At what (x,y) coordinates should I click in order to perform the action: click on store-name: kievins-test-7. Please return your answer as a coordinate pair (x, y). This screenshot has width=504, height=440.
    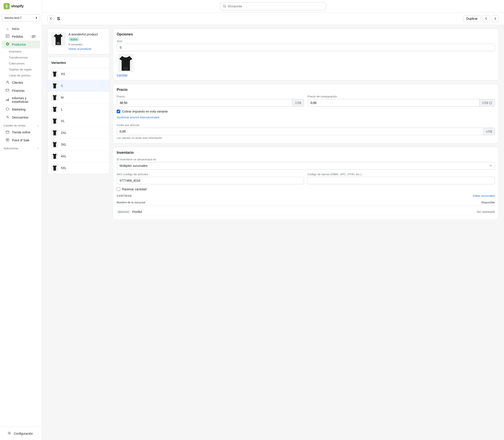
    Looking at the image, I should click on (13, 18).